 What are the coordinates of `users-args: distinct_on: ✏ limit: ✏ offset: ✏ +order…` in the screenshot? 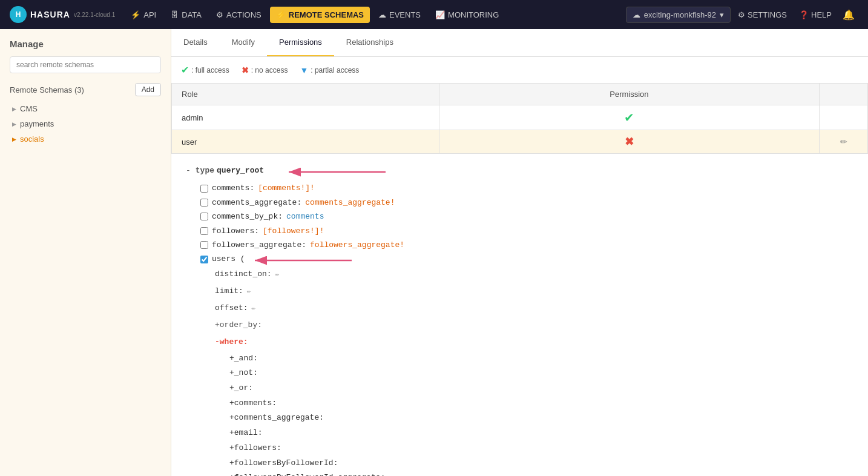 It's located at (536, 308).